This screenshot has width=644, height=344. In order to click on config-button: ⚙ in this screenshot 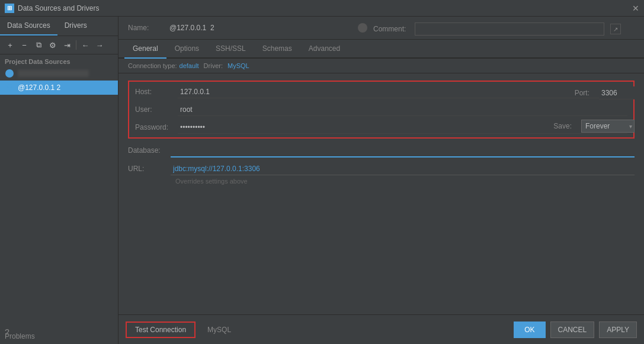, I will do `click(53, 45)`.